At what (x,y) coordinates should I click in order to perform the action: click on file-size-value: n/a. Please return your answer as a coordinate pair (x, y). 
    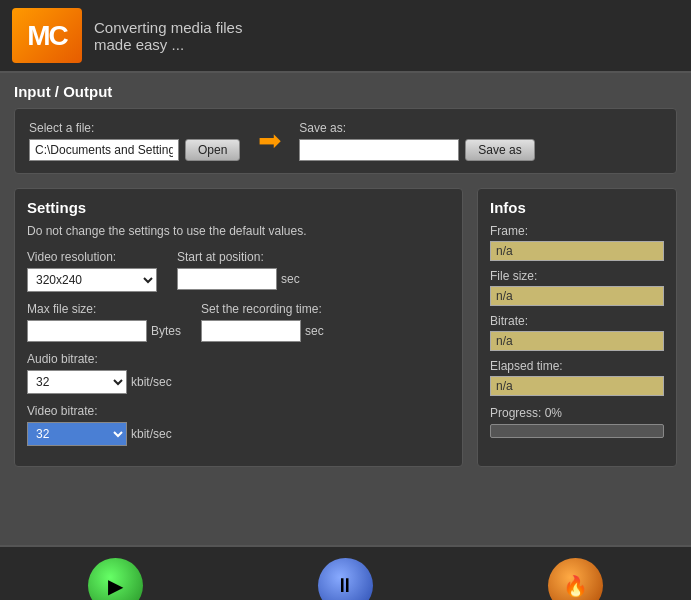
    Looking at the image, I should click on (577, 296).